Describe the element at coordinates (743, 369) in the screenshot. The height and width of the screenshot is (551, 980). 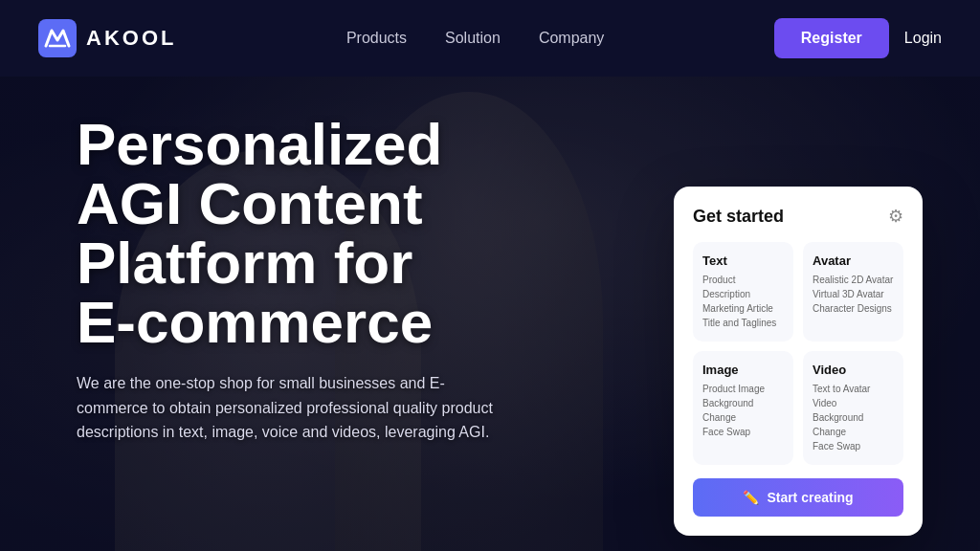
I see `card-item-image-title: Image` at that location.